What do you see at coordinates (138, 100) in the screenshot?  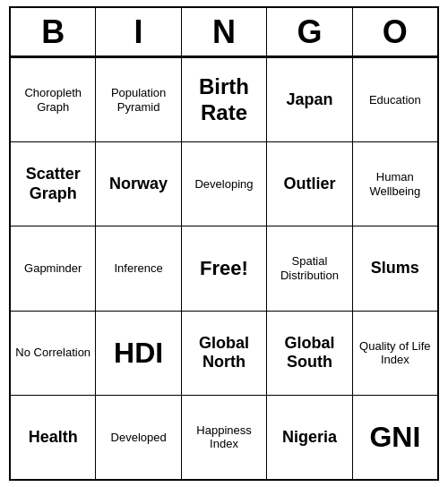 I see `bingo-cell: Population Pyramid` at bounding box center [138, 100].